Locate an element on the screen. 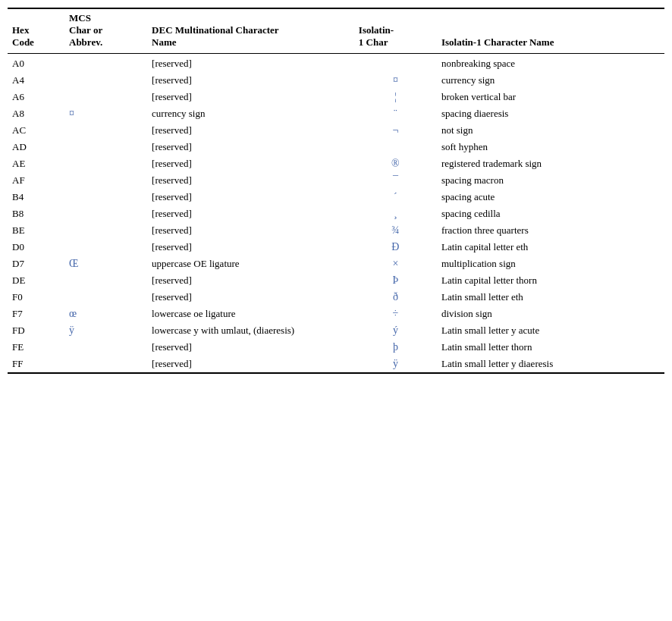  cell-hex: A4 is located at coordinates (36, 80).